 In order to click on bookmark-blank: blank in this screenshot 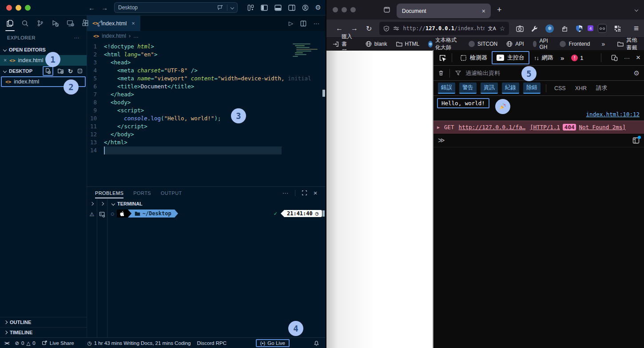, I will do `click(377, 44)`.